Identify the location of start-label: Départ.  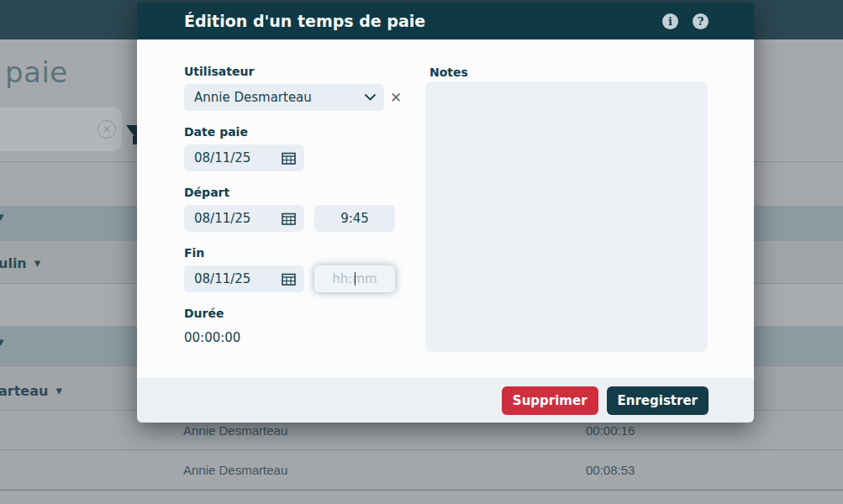
(207, 192).